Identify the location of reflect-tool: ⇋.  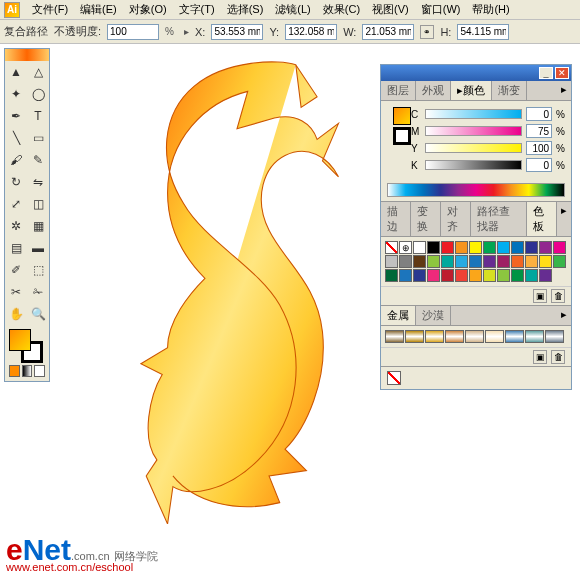
(38, 182).